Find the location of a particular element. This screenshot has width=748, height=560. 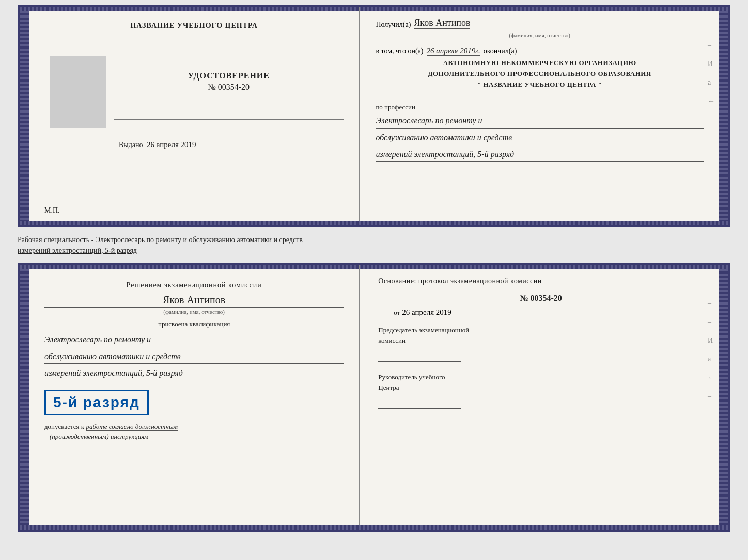

b-mark-и: И is located at coordinates (711, 341).